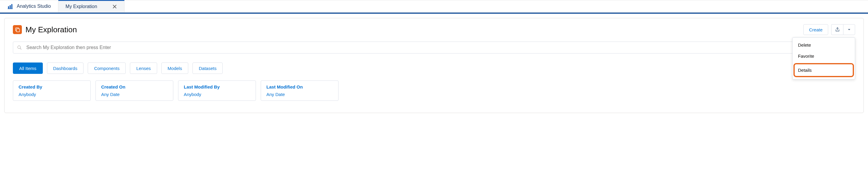 The image size is (868, 189). Describe the element at coordinates (816, 30) in the screenshot. I see `create-button: Create` at that location.